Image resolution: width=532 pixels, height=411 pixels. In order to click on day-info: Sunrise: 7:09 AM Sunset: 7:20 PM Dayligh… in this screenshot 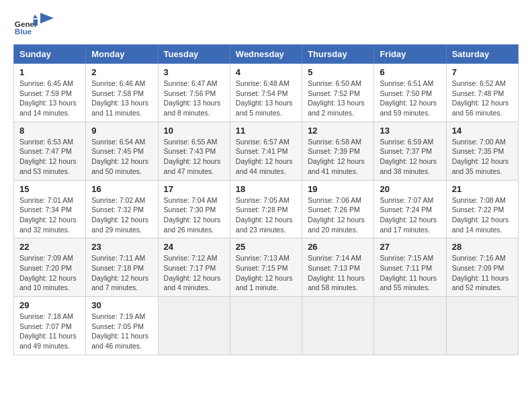, I will do `click(50, 273)`.